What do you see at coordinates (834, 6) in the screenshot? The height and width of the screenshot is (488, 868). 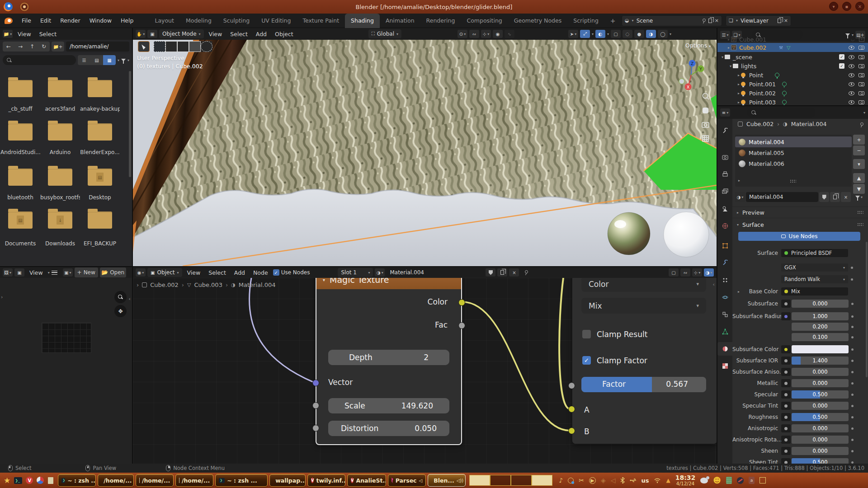 I see `minimize-button: ▾` at bounding box center [834, 6].